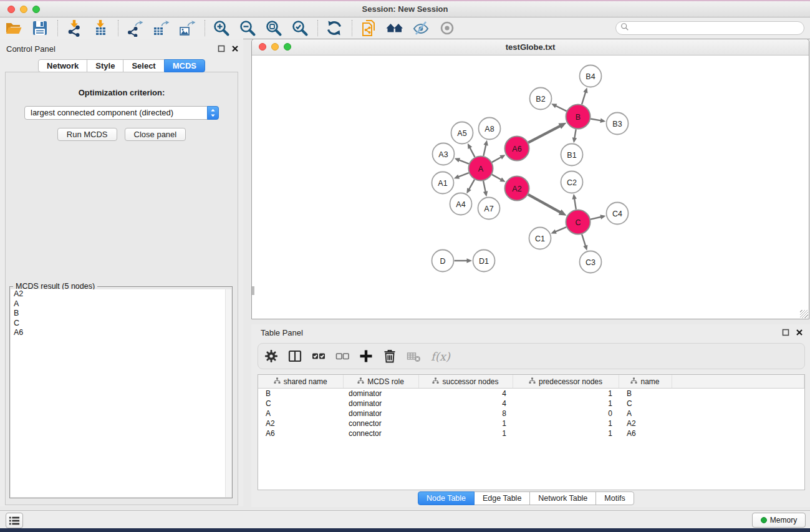 The height and width of the screenshot is (532, 810). Describe the element at coordinates (390, 356) in the screenshot. I see `delete-column-button` at that location.